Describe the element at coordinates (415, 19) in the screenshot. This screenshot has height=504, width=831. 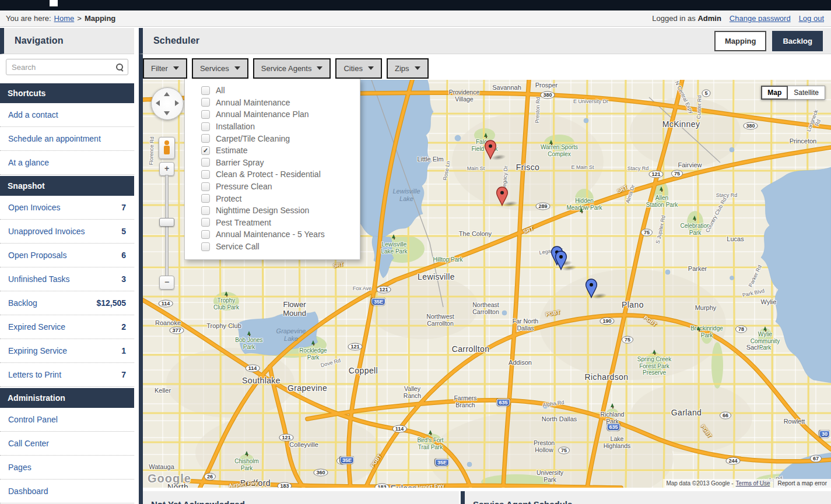
I see `breadcrumb-bar: You are here: Home > Mapping Logged in a…` at that location.